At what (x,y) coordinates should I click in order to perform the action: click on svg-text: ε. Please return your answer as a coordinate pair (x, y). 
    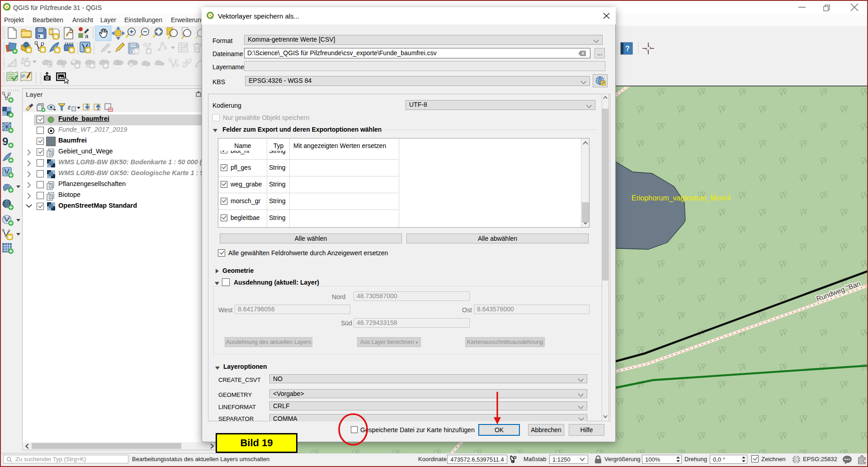
    Looking at the image, I should click on (70, 107).